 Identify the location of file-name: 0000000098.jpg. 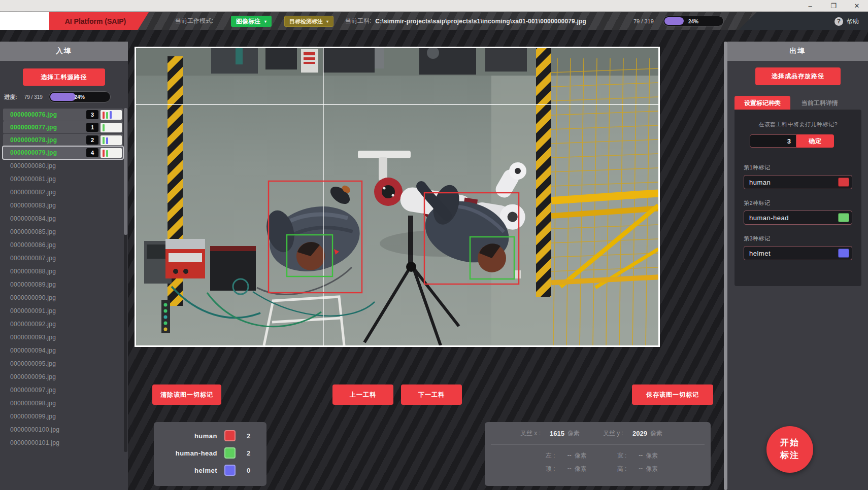
(29, 403).